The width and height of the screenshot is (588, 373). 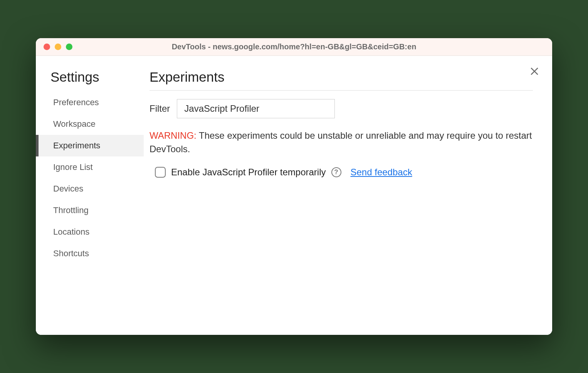 I want to click on sidebar-item-shortcuts: Shortcuts, so click(x=90, y=254).